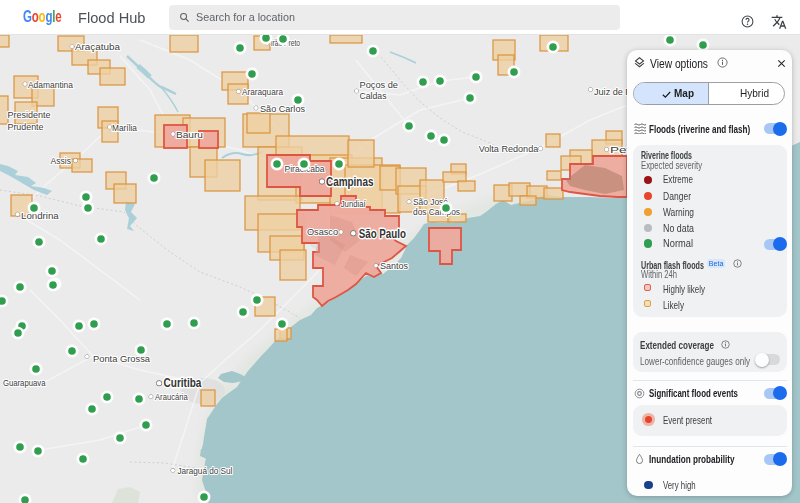 The width and height of the screenshot is (800, 503). I want to click on svg-text: Prudente, so click(26, 126).